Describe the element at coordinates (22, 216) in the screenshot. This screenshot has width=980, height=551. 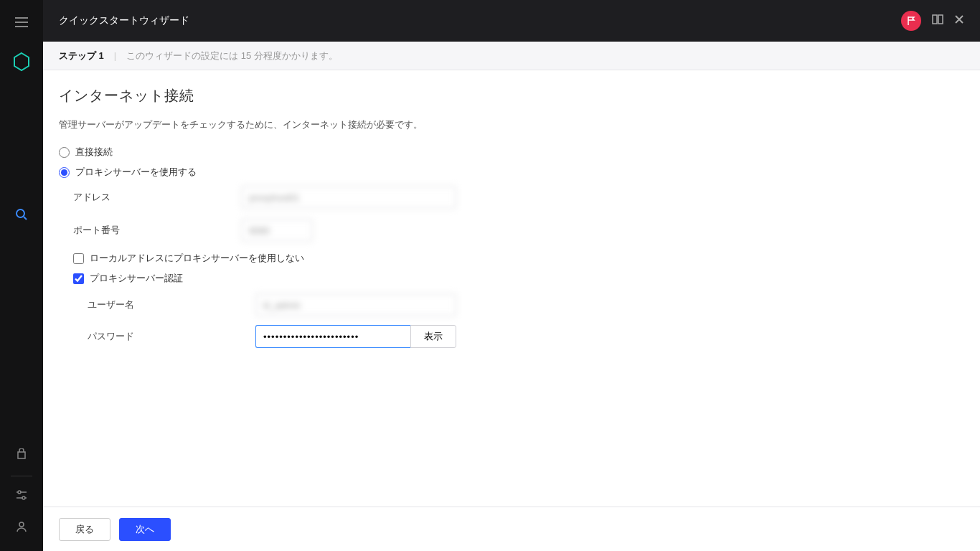
I see `search-icon` at that location.